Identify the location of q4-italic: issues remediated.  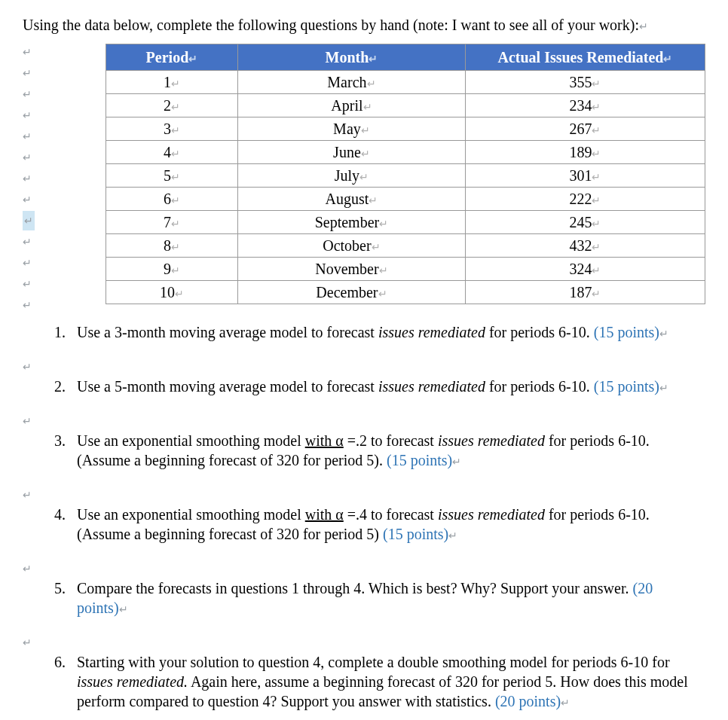
(491, 514).